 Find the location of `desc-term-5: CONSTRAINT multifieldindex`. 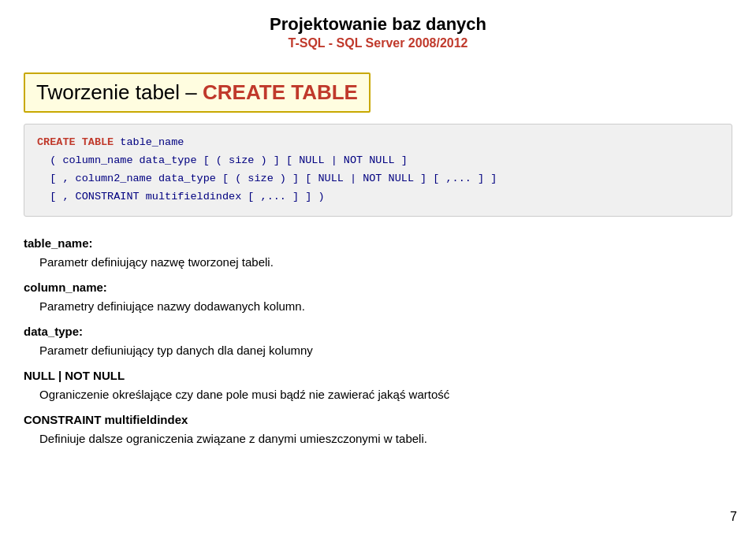

desc-term-5: CONSTRAINT multifieldindex is located at coordinates (106, 419).